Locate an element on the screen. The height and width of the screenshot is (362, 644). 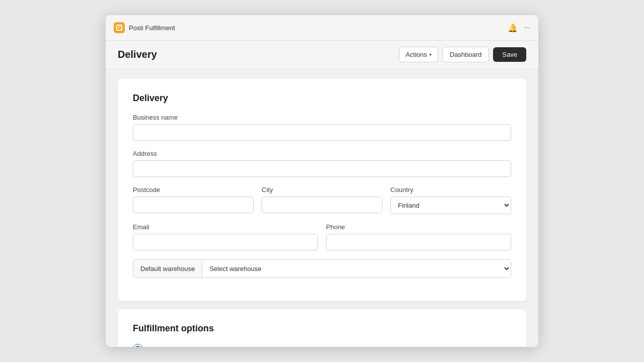
phone-input is located at coordinates (419, 242).